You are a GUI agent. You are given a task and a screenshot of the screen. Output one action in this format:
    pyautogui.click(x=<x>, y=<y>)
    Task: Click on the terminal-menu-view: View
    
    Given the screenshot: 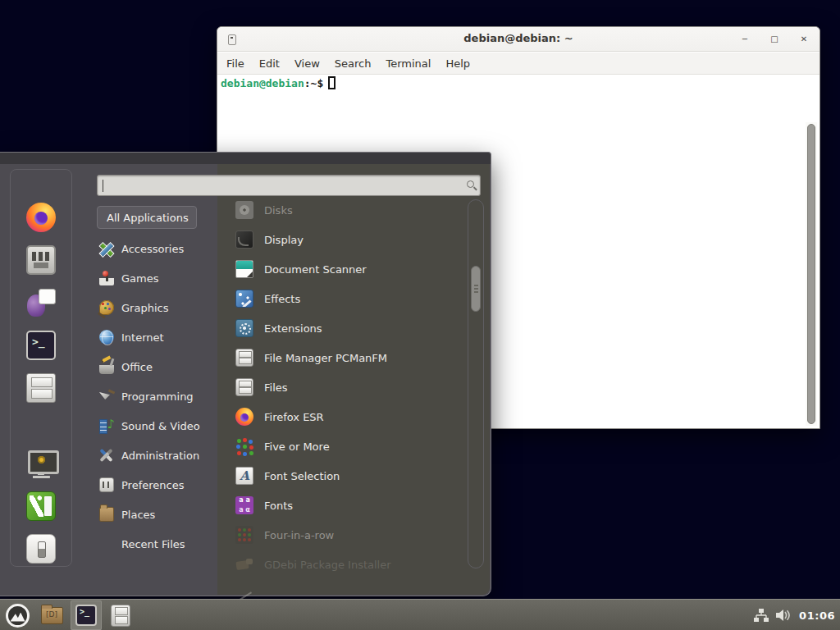 What is the action you would take?
    pyautogui.click(x=307, y=64)
    